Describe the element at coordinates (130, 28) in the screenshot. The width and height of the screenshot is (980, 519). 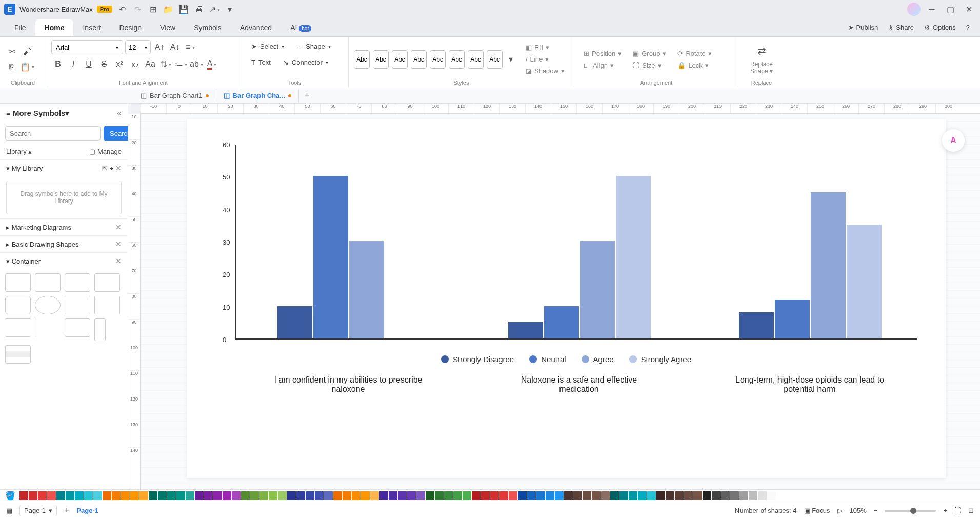
I see `menu-design: Design` at that location.